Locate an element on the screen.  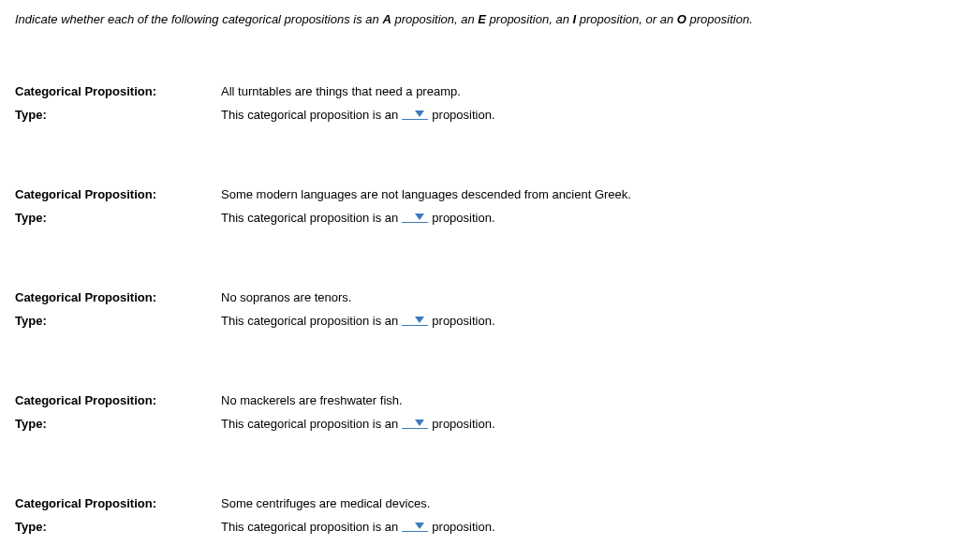
question-block: Categorical Proposition: All turntables … is located at coordinates (480, 103).